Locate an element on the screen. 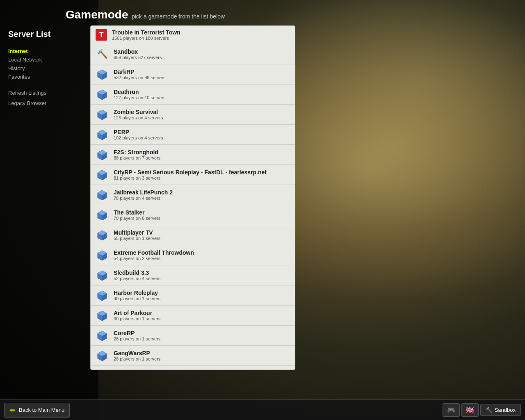  controller-icon: 🎮 is located at coordinates (451, 410).